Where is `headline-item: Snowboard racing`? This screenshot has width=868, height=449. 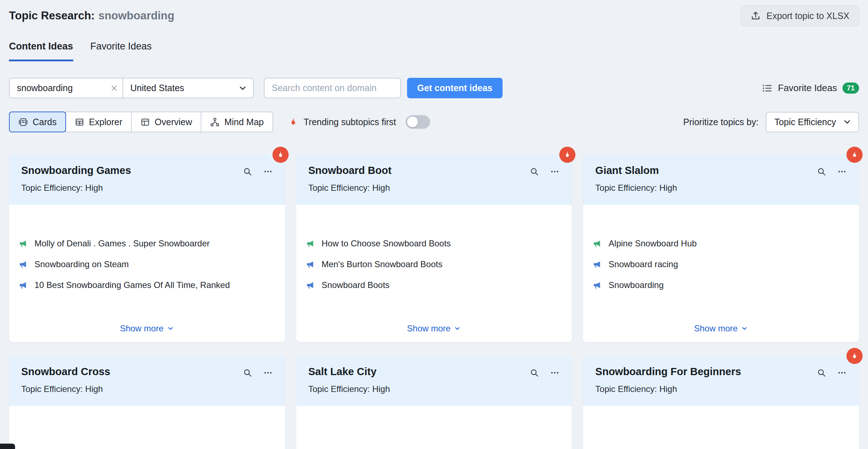
headline-item: Snowboard racing is located at coordinates (720, 264).